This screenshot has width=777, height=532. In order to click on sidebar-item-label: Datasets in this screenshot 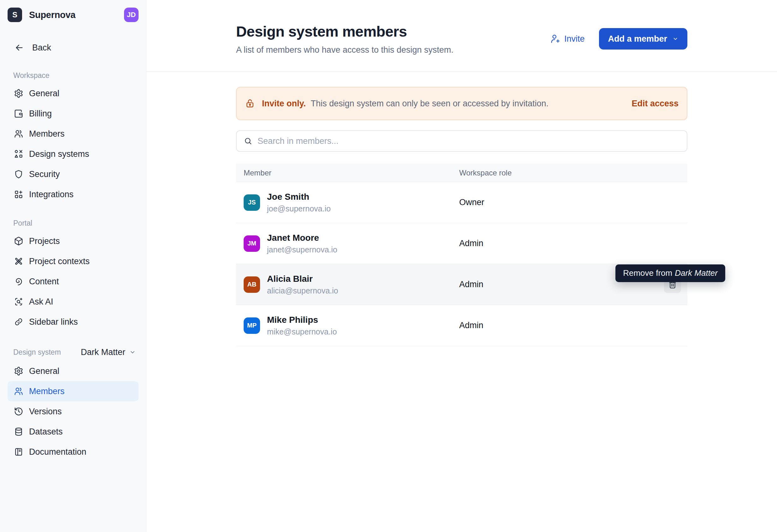, I will do `click(46, 432)`.